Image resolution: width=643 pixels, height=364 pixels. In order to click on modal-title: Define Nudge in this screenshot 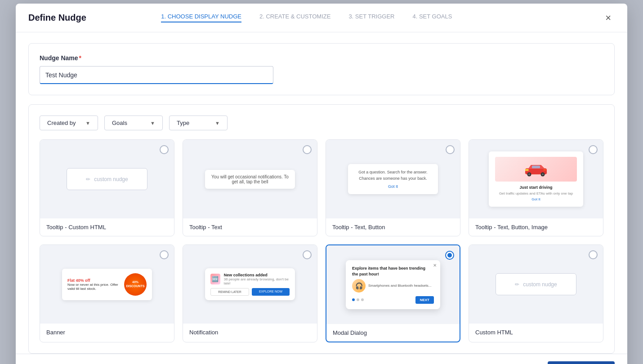, I will do `click(58, 18)`.